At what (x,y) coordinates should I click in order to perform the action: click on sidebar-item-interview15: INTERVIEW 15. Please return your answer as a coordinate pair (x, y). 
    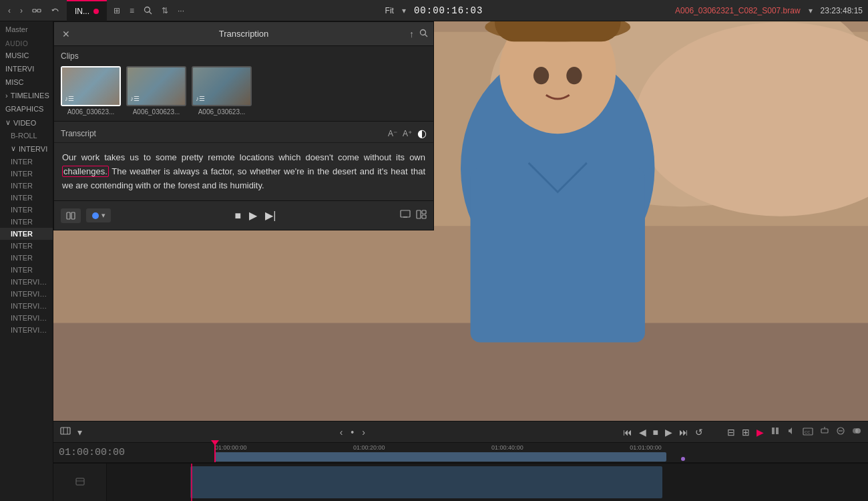
    Looking at the image, I should click on (27, 330).